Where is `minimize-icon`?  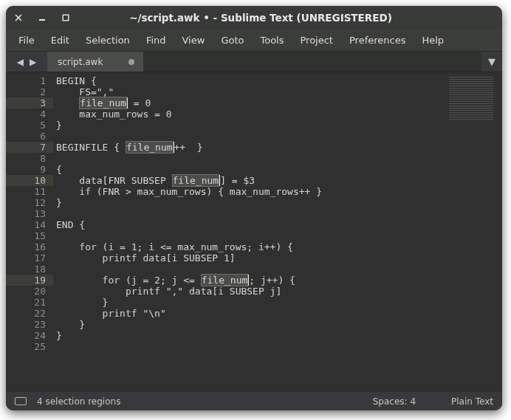 minimize-icon is located at coordinates (42, 18).